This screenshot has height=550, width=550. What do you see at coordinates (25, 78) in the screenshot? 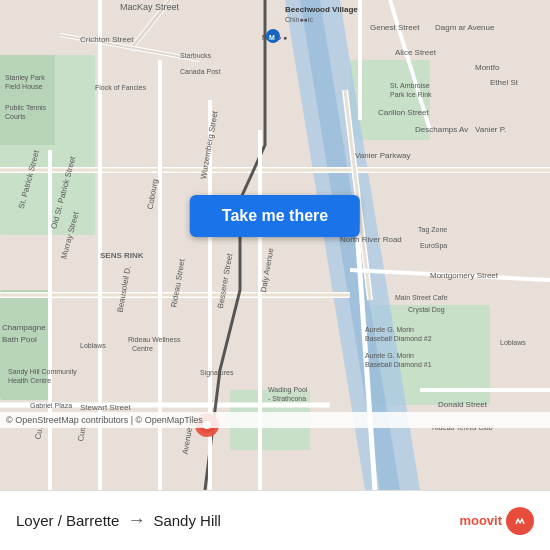
I see `svg-text: Stanley Park` at bounding box center [25, 78].